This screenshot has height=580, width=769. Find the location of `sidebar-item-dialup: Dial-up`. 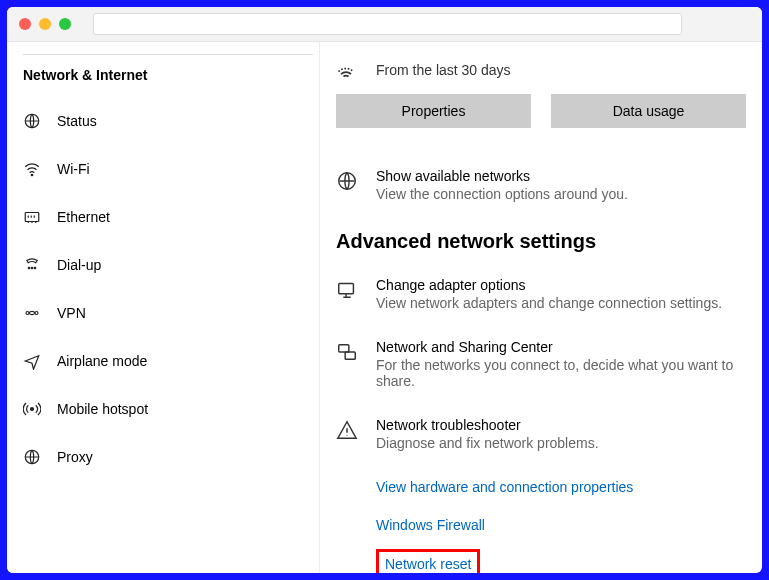

sidebar-item-dialup: Dial-up is located at coordinates (163, 265).